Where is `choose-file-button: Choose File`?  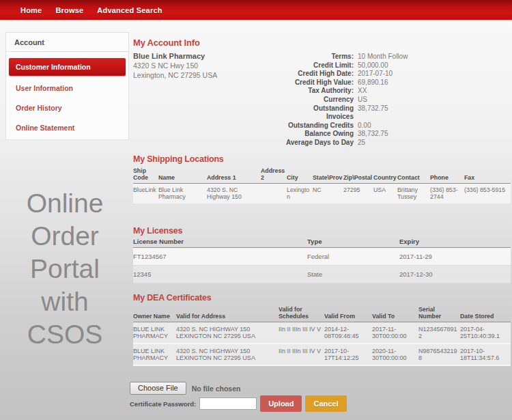 choose-file-button: Choose File is located at coordinates (158, 388).